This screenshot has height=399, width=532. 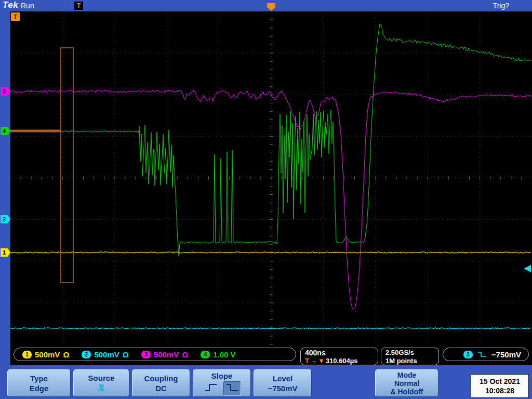 I want to click on ch1-unit: Ω, so click(x=66, y=354).